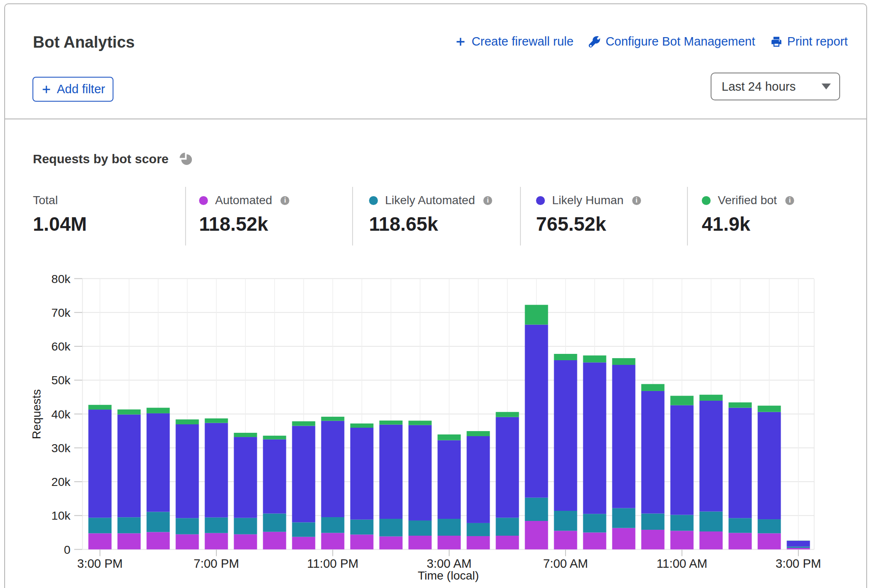 Image resolution: width=873 pixels, height=588 pixels. What do you see at coordinates (420, 423) in the screenshot?
I see `bar-200am-verified-bot` at bounding box center [420, 423].